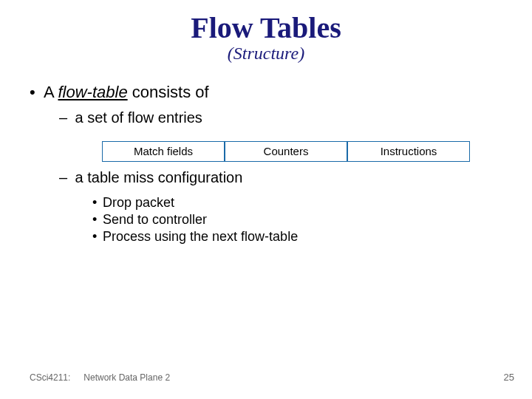 The width and height of the screenshot is (532, 399). Describe the element at coordinates (301, 220) in the screenshot. I see `list-item: •Send to controller` at that location.